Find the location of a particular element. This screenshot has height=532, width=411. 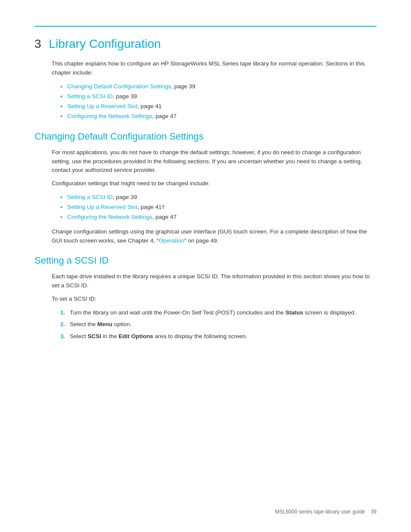

page-footer: MSL6000 series tape library user guide 3… is located at coordinates (326, 512).